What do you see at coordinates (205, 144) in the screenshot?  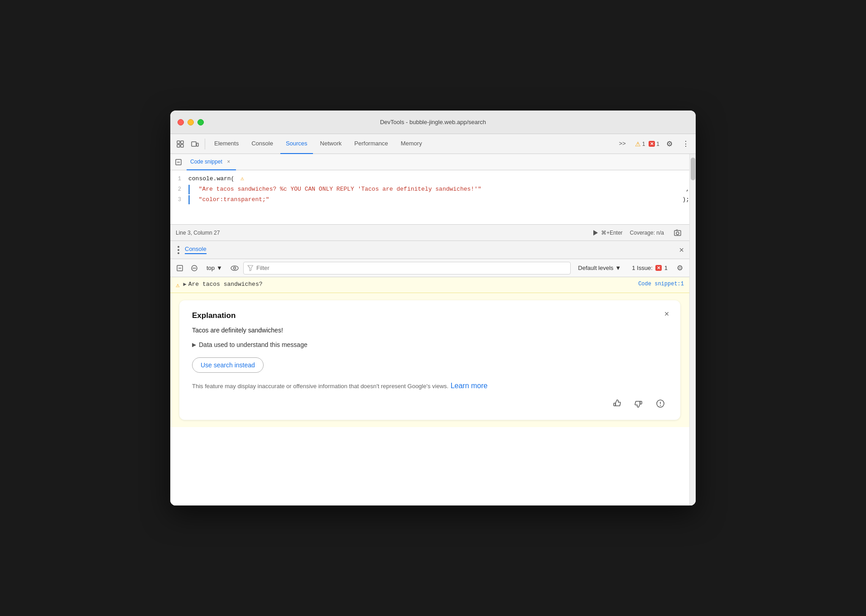 I see `toolbar-separator` at bounding box center [205, 144].